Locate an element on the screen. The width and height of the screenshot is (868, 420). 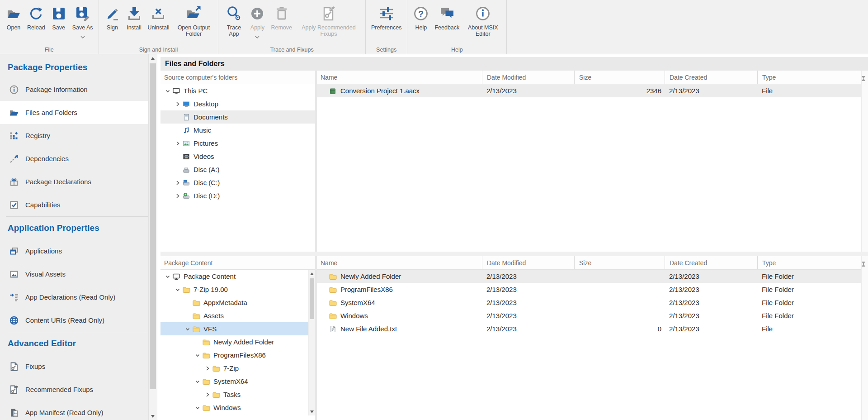
file-row-new-file-added-txt: New File Added.txt2/13/202302/13/2023Fil… is located at coordinates (589, 329).